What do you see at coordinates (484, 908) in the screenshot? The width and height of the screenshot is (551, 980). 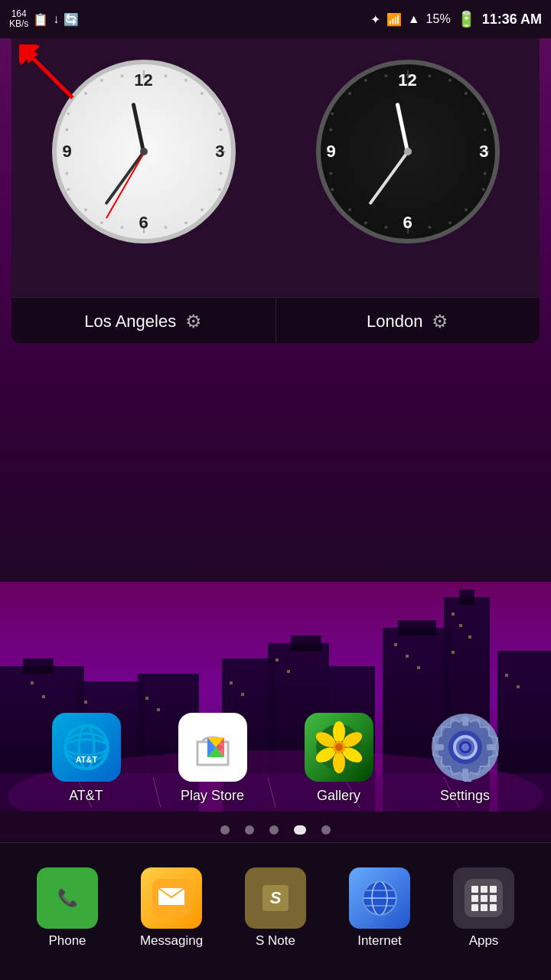 I see `apps-dock-icon: Apps` at bounding box center [484, 908].